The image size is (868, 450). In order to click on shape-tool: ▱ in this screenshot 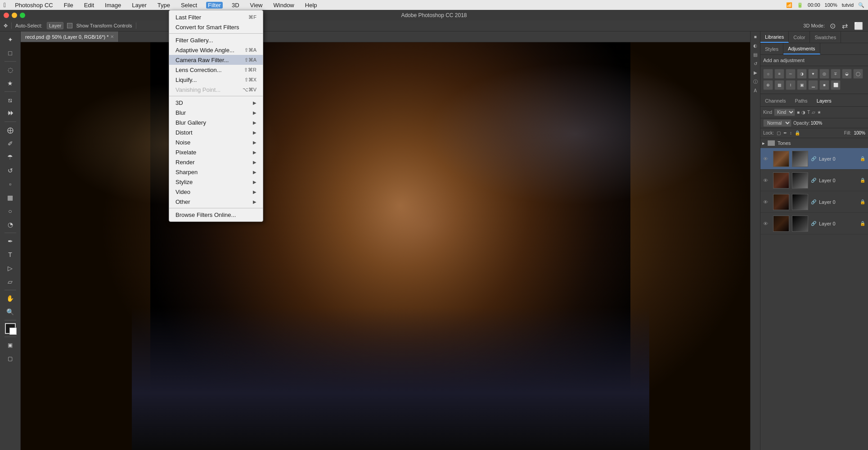, I will do `click(10, 282)`.